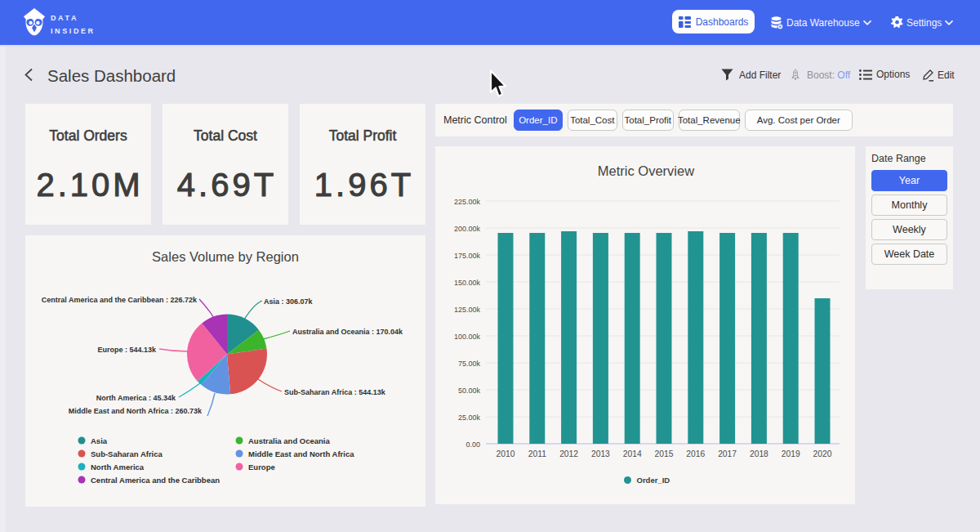 Image resolution: width=980 pixels, height=532 pixels. Describe the element at coordinates (118, 467) in the screenshot. I see `svg-text: North America` at that location.